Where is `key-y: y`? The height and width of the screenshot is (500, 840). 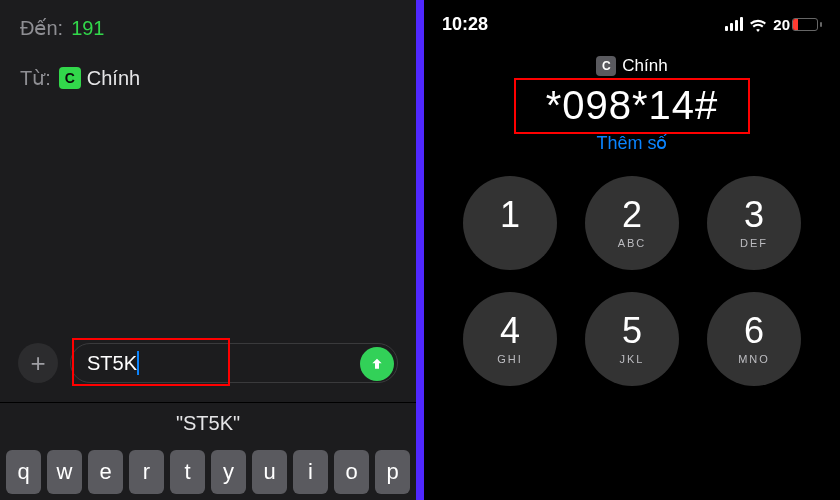
key-y: y is located at coordinates (228, 472).